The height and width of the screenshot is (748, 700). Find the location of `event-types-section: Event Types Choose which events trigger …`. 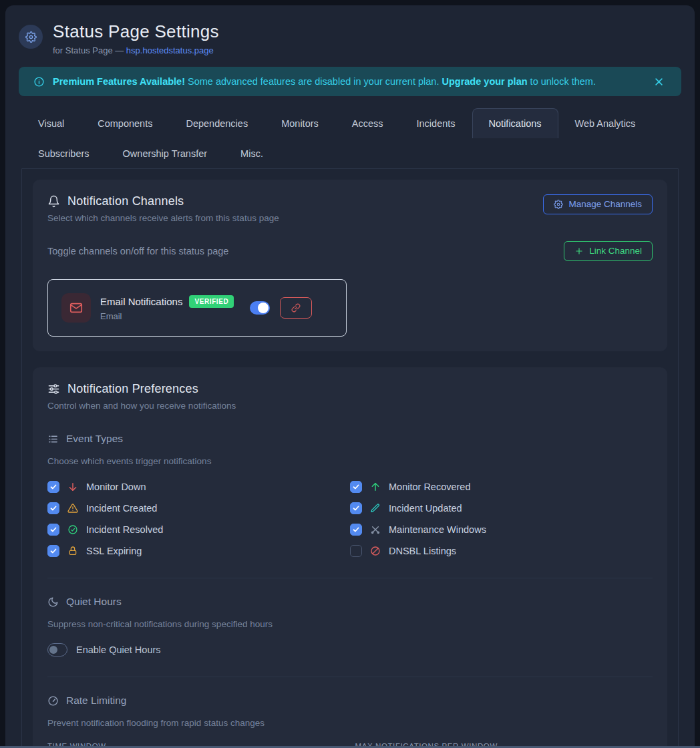

event-types-section: Event Types Choose which events trigger … is located at coordinates (350, 496).